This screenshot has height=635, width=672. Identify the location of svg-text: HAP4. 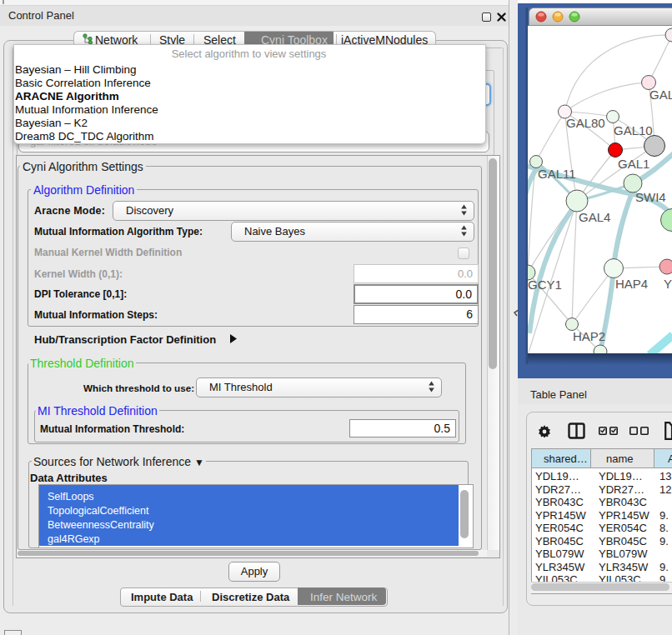
(632, 283).